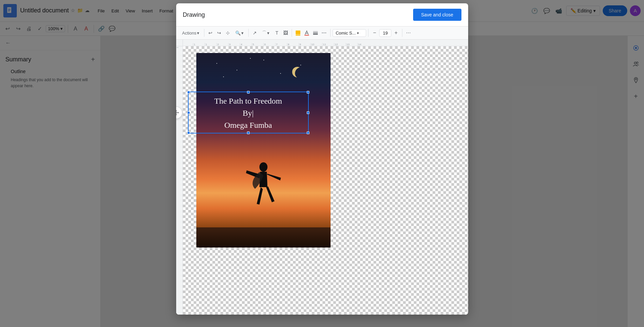  I want to click on ruler-corner, so click(180, 43).